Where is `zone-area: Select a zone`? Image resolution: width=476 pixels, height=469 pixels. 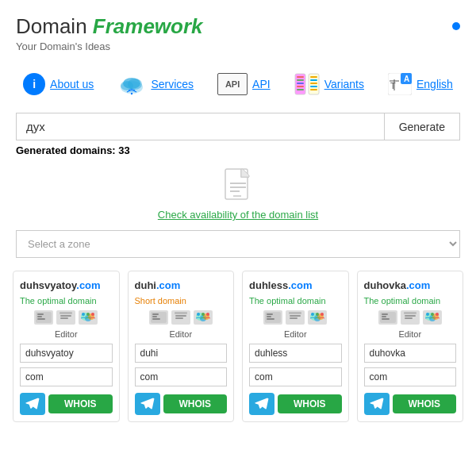 zone-area: Select a zone is located at coordinates (238, 244).